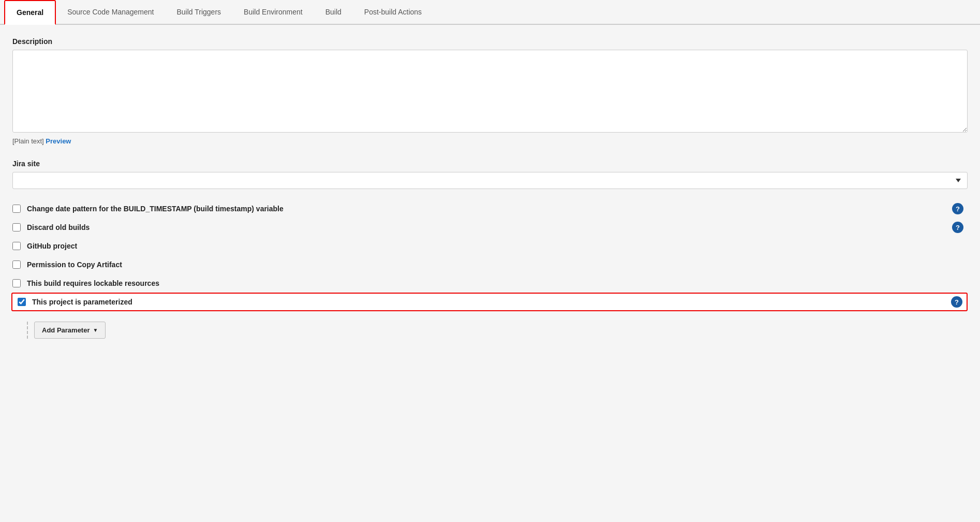  What do you see at coordinates (497, 302) in the screenshot?
I see `checkbox-label-parameterized: This project is parameterized` at bounding box center [497, 302].